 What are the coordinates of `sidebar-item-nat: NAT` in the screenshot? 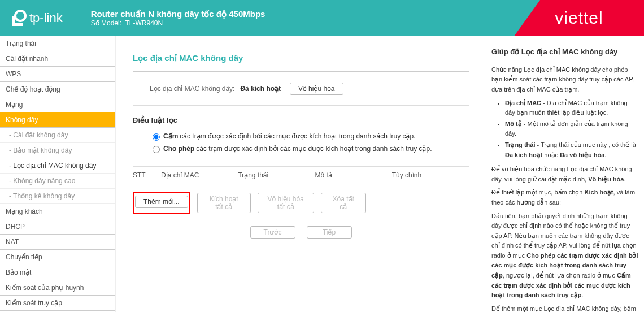 It's located at (58, 242).